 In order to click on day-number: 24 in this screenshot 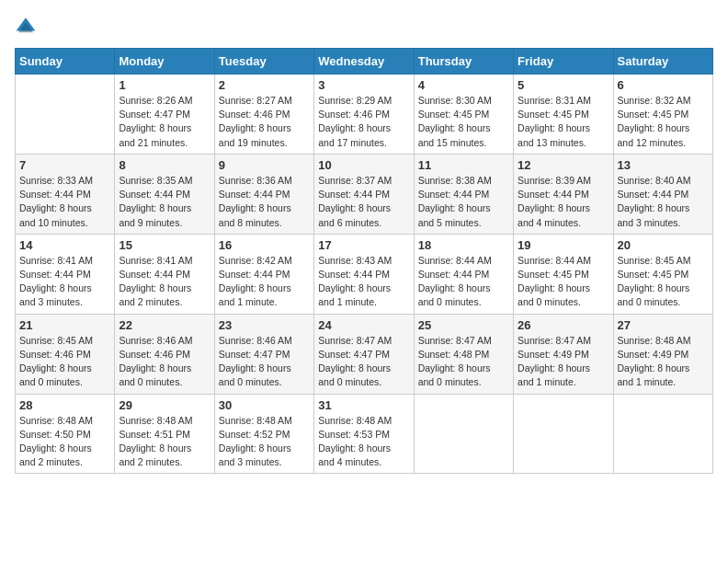, I will do `click(364, 326)`.